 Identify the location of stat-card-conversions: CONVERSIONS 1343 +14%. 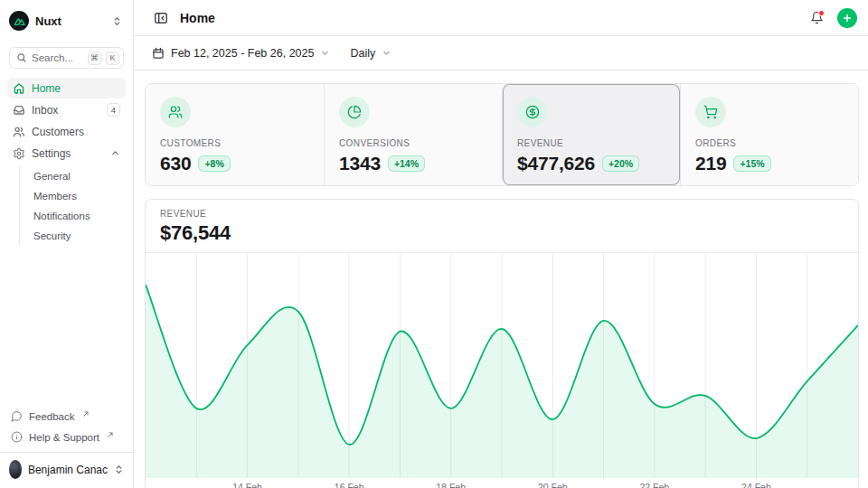
(412, 135).